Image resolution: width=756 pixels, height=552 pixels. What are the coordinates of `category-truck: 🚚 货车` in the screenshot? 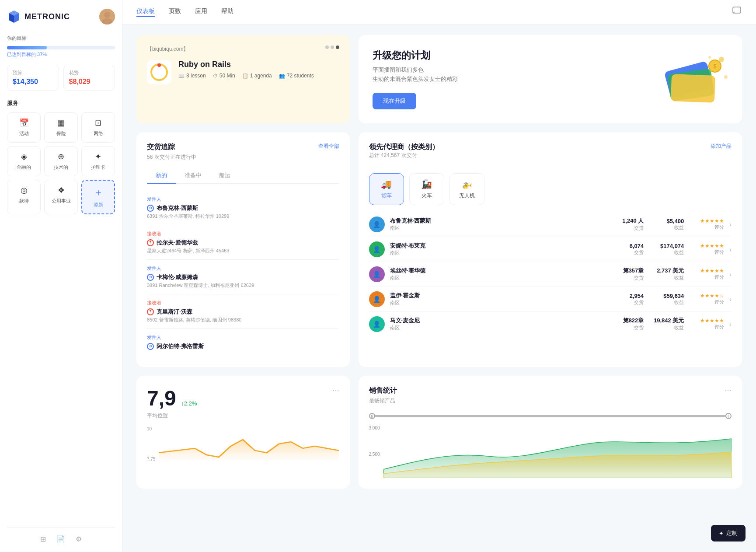 It's located at (387, 189).